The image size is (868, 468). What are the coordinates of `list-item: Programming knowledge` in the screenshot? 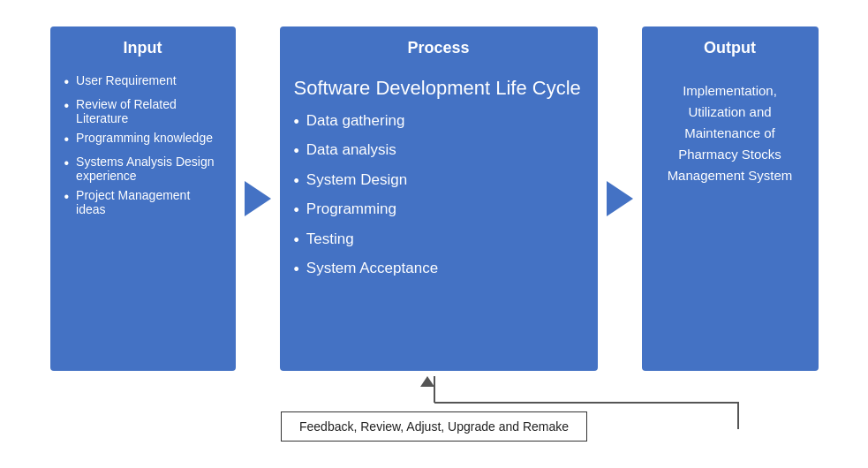 It's located at (143, 140).